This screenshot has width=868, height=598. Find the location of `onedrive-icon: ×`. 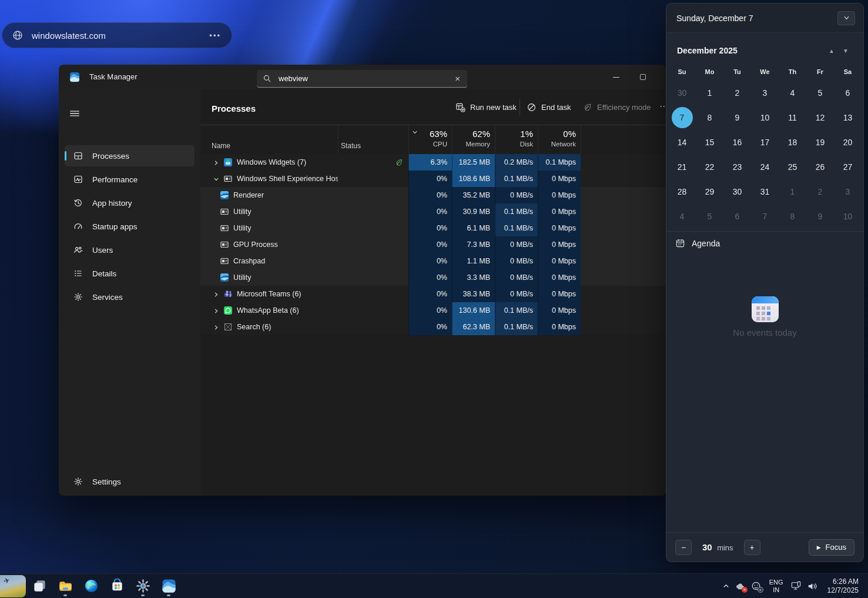

onedrive-icon: × is located at coordinates (740, 586).